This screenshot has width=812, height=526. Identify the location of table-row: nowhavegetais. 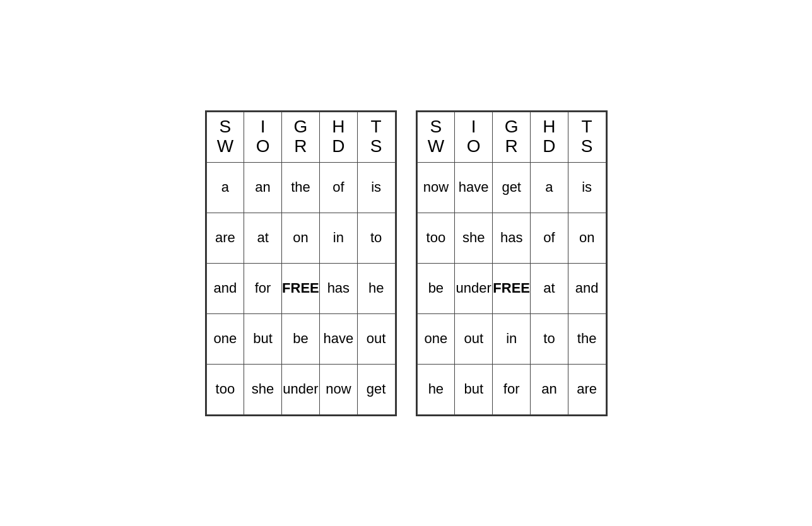
(511, 187).